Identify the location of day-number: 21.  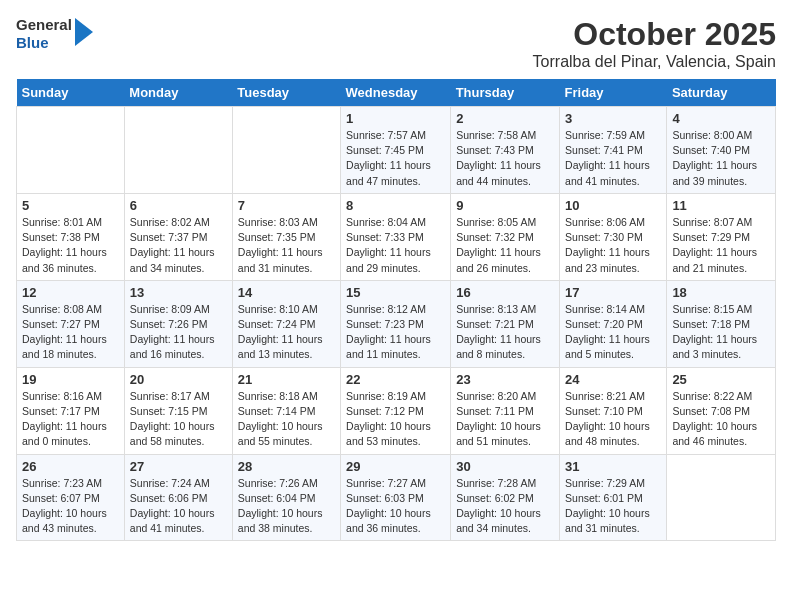
(286, 380).